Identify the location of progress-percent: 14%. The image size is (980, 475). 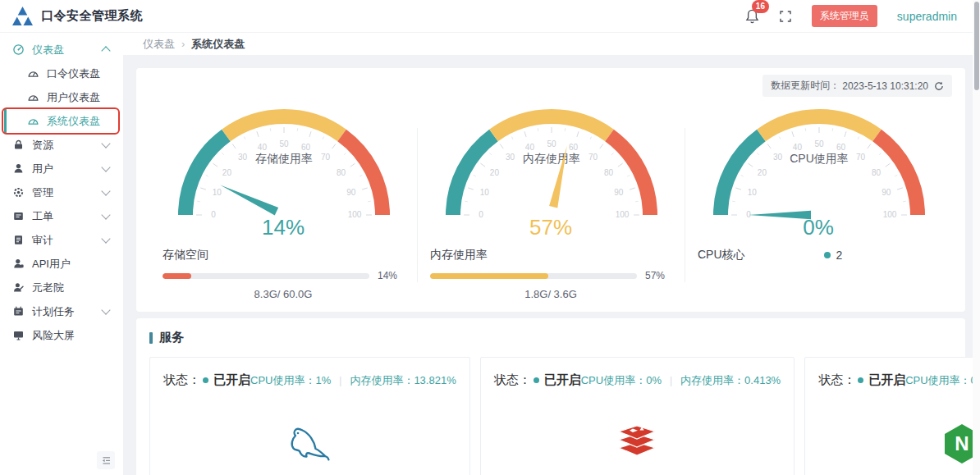
(391, 276).